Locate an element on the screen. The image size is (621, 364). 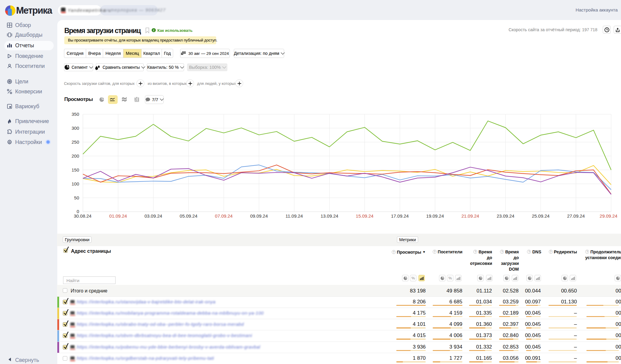
svg-text: 07.09.24 is located at coordinates (224, 216).